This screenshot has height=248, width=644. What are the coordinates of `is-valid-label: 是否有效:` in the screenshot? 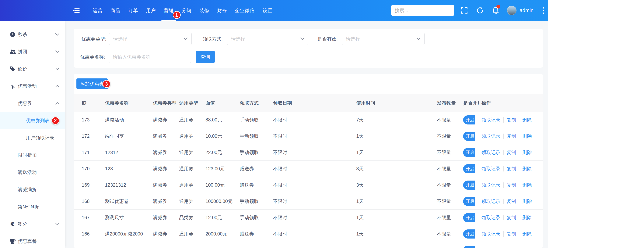 It's located at (328, 39).